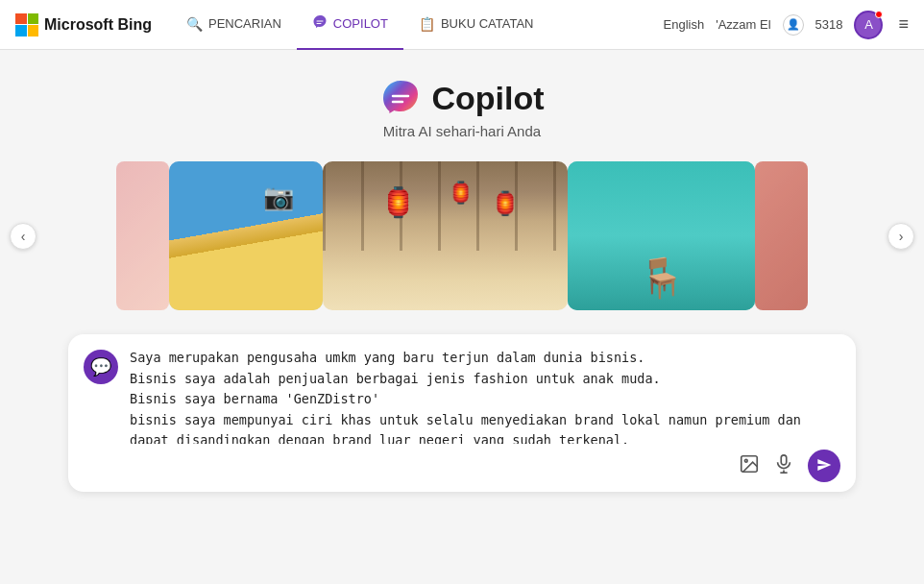  What do you see at coordinates (749, 467) in the screenshot?
I see `image-upload-icon` at bounding box center [749, 467].